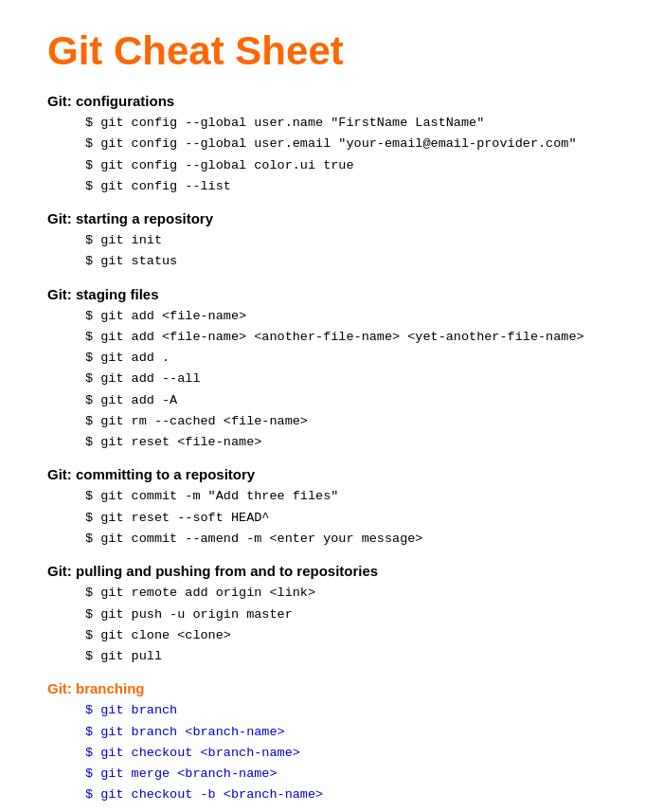  Describe the element at coordinates (332, 615) in the screenshot. I see `section-pulling-pushing: Git: pulling and pushing from and to rep…` at that location.